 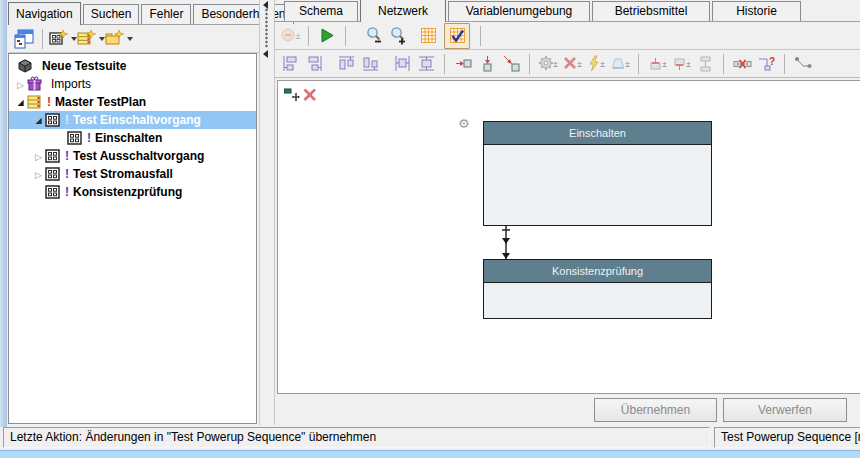 I want to click on pin-top-icon, so click(x=655, y=64).